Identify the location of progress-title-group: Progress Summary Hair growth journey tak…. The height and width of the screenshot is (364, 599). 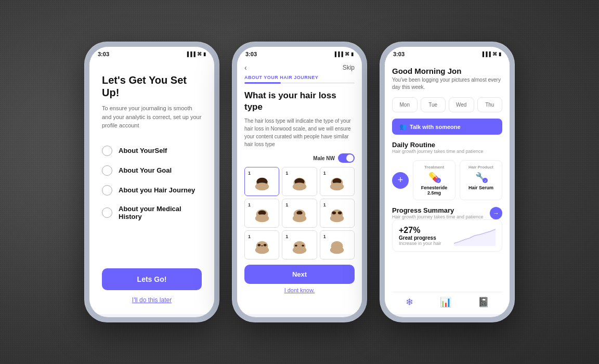
(438, 213).